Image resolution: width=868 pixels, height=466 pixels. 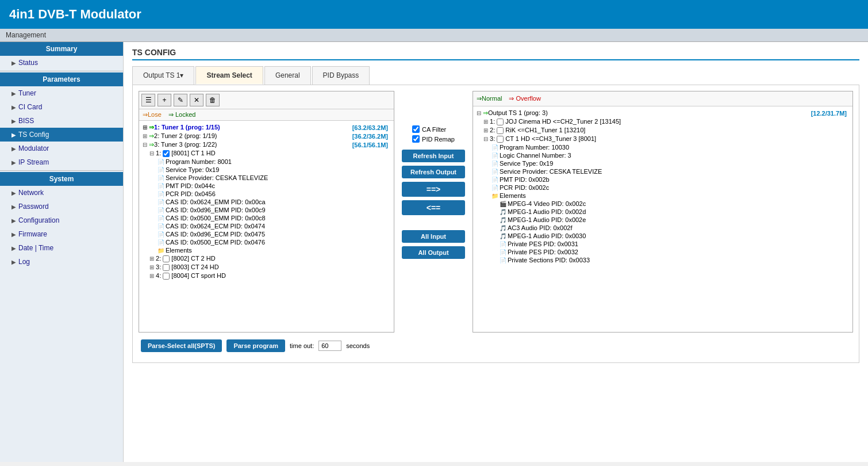 What do you see at coordinates (496, 54) in the screenshot?
I see `page-title: TS CONFIG` at bounding box center [496, 54].